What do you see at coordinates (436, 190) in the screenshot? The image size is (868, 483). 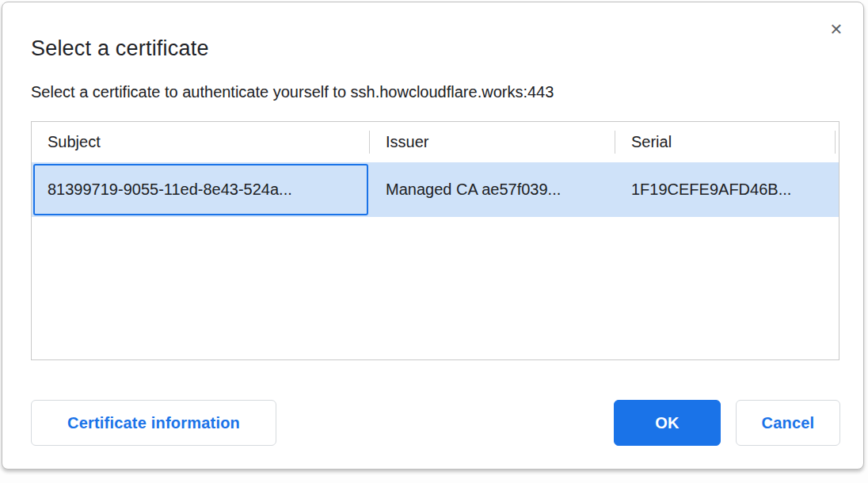 I see `certificate-row-selected: 81399719-9055-11ed-8e43-524a... Managed …` at bounding box center [436, 190].